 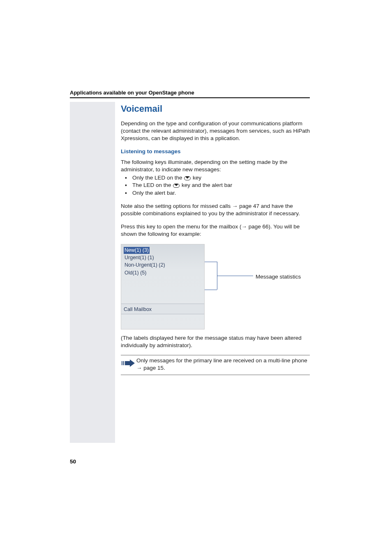 I want to click on bracket-connector, so click(x=229, y=272).